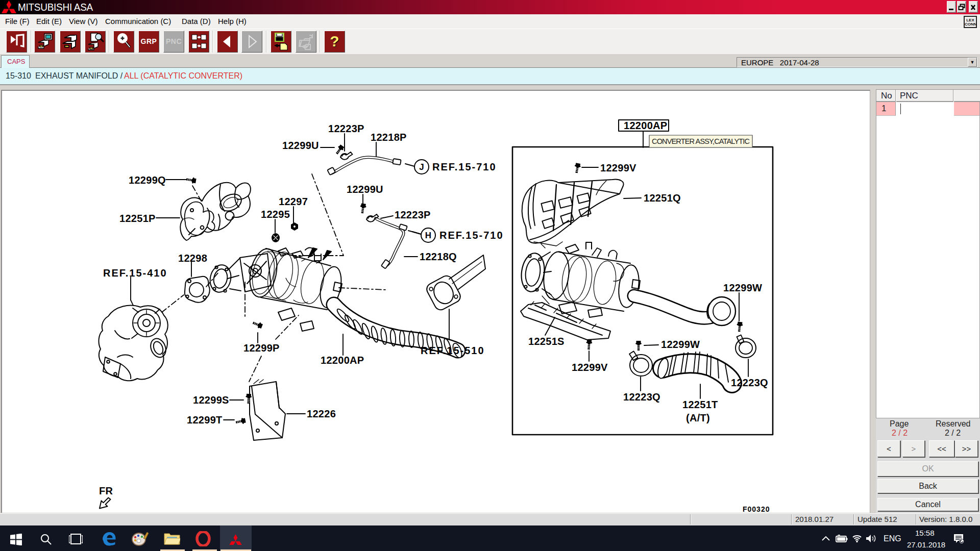  Describe the element at coordinates (276, 214) in the screenshot. I see `svg-text: 12295` at that location.